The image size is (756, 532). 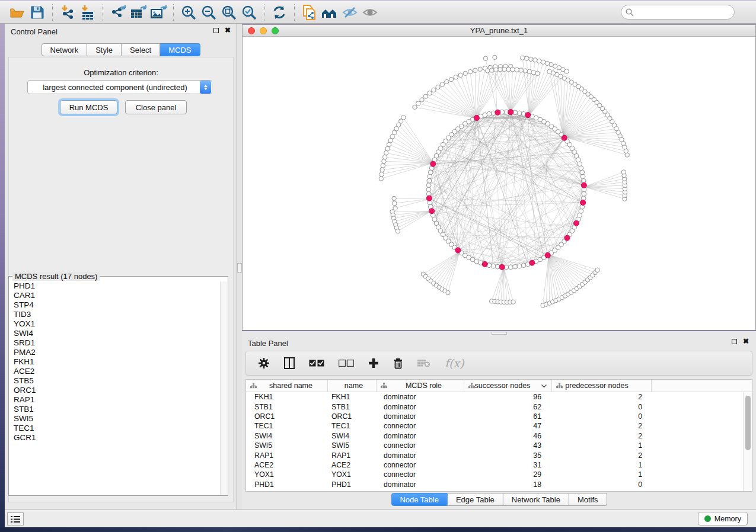 What do you see at coordinates (216, 31) in the screenshot?
I see `float-panel-icon` at bounding box center [216, 31].